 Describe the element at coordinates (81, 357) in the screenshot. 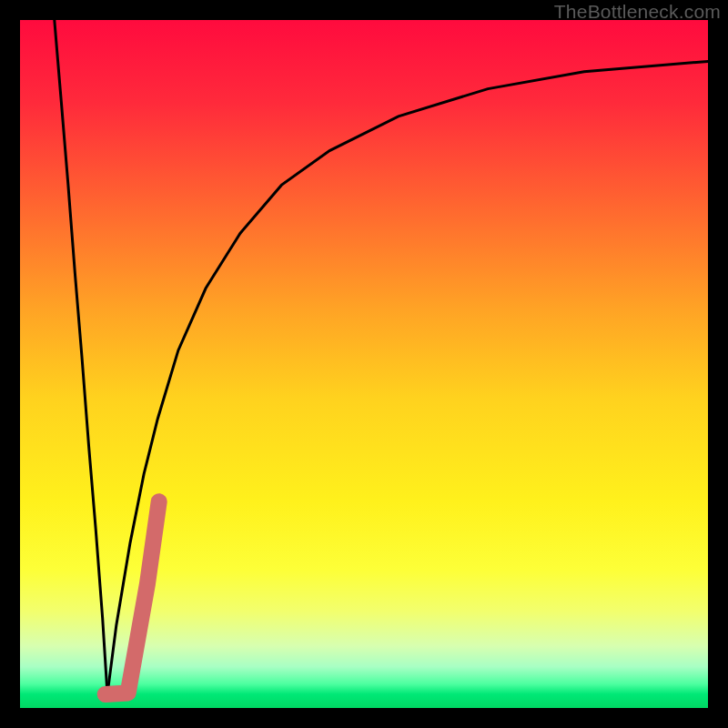

I see `series-left-slope` at that location.